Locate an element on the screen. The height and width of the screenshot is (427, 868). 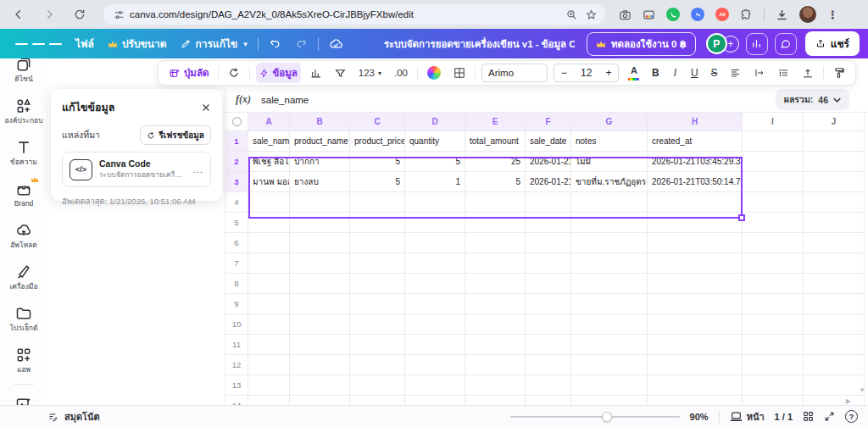
browser-menu-icon: ⋮ is located at coordinates (832, 15).